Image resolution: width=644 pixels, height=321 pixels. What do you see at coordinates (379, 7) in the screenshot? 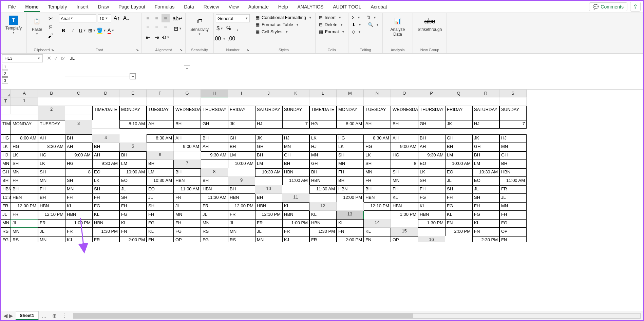
I see `ribbon-tab-acrobat: Acrobat` at bounding box center [379, 7].